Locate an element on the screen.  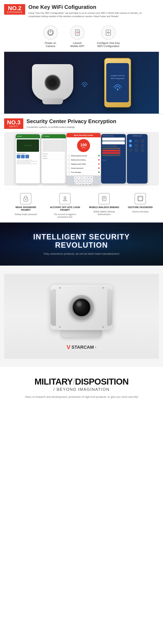
section3-header: NO.3 SAFETY Security Center Privacy Encr… is located at coordinates (82, 124).